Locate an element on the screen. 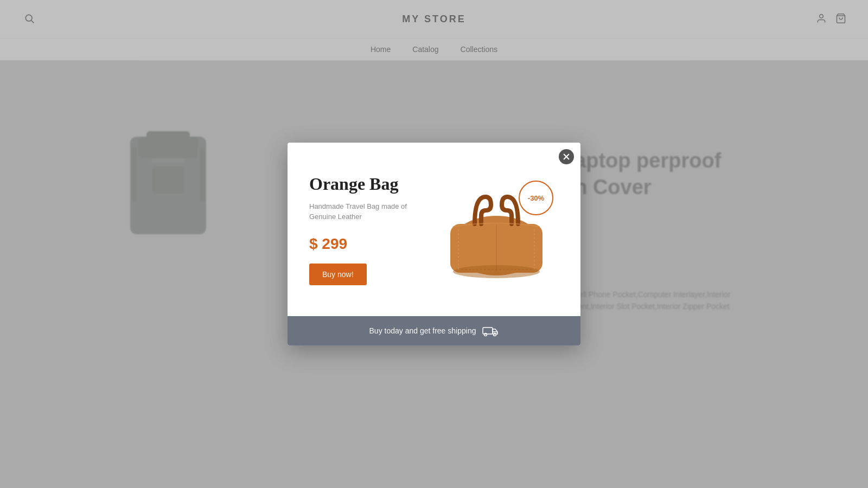 The width and height of the screenshot is (868, 488). modal-product-desc: Handmade Travel Bag made of Genuine Leat… is located at coordinates (363, 211).